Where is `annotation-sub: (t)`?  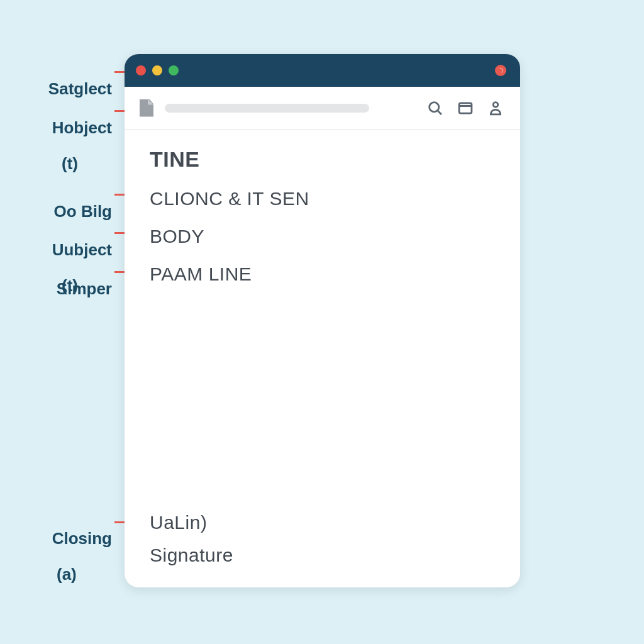 annotation-sub: (t) is located at coordinates (87, 164).